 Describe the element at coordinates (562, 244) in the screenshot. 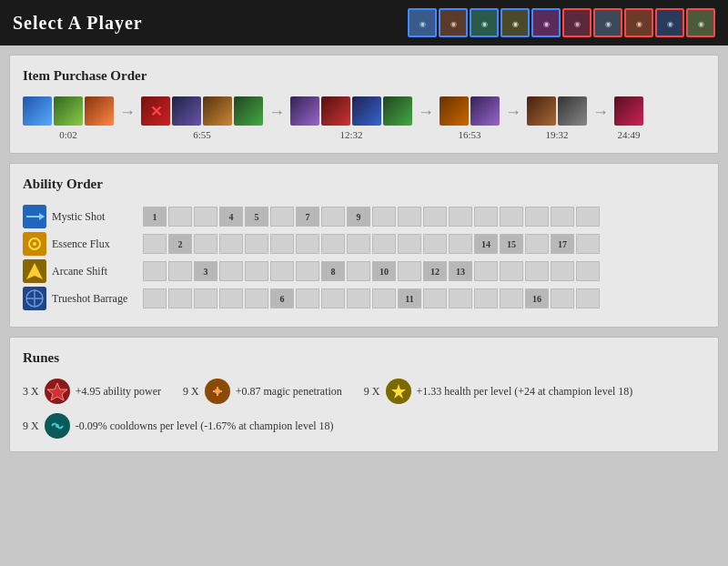

I see `ability-cell: 17` at that location.